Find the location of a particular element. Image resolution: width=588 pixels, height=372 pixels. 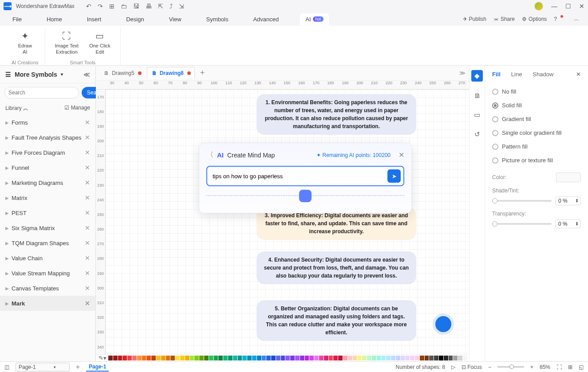

node-5: 5. Better Organization: Digital document… is located at coordinates (336, 321).